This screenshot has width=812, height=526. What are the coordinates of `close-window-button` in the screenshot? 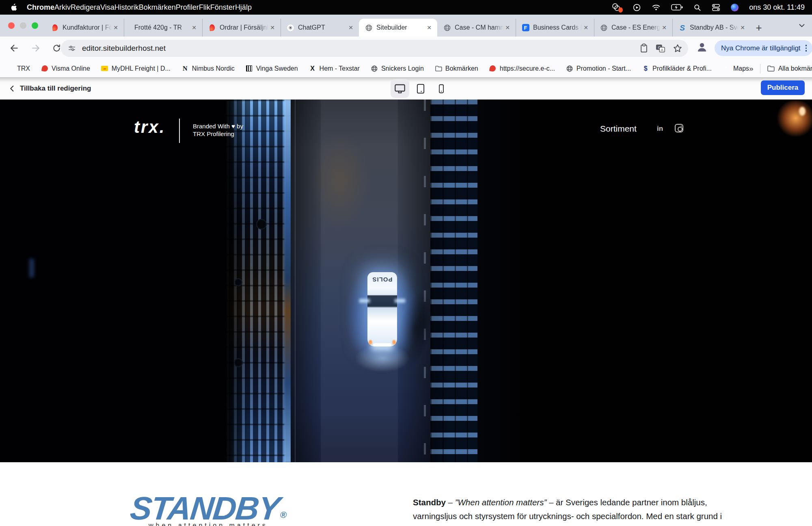 It's located at (11, 26).